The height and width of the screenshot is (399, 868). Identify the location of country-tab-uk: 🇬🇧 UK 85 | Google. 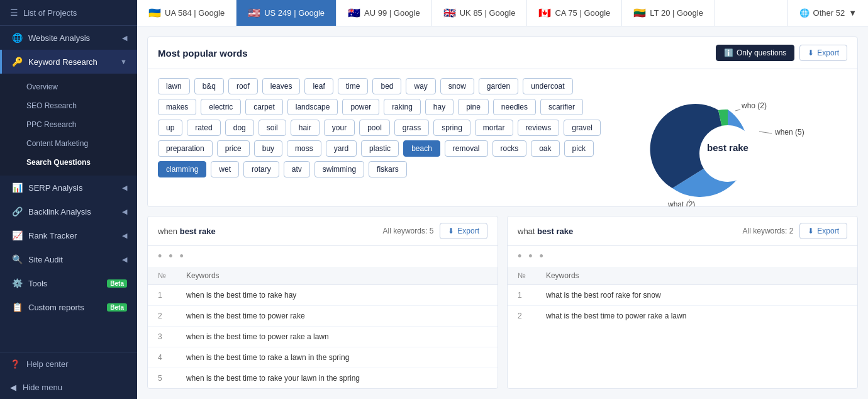
(480, 13).